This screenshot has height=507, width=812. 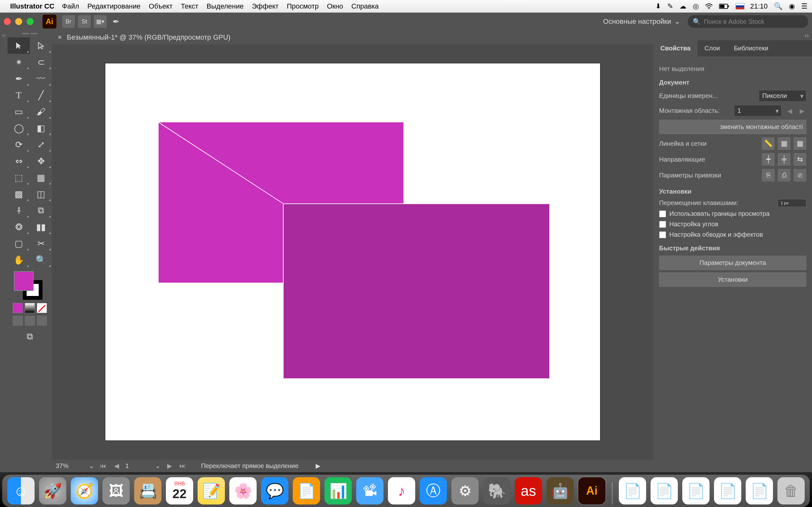 What do you see at coordinates (41, 243) in the screenshot?
I see `slice-tool: ✂` at bounding box center [41, 243].